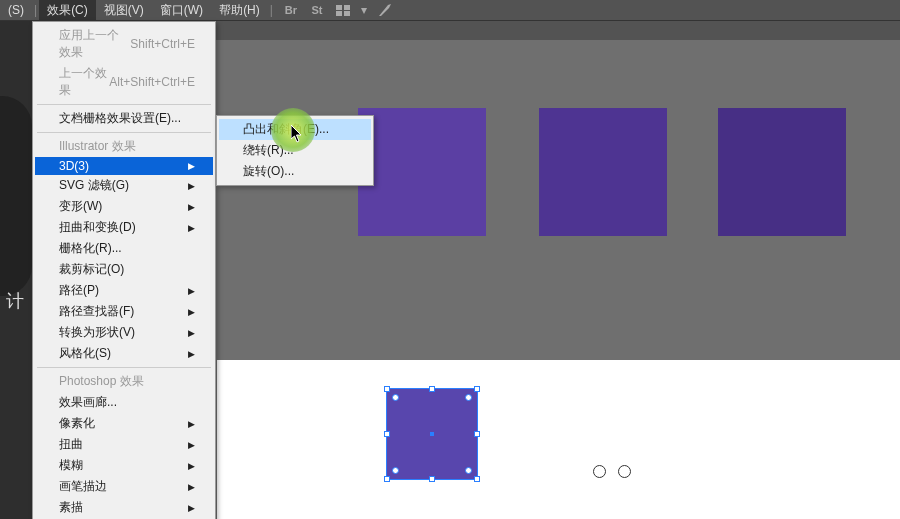 The width and height of the screenshot is (900, 519). I want to click on selected-object, so click(432, 434).